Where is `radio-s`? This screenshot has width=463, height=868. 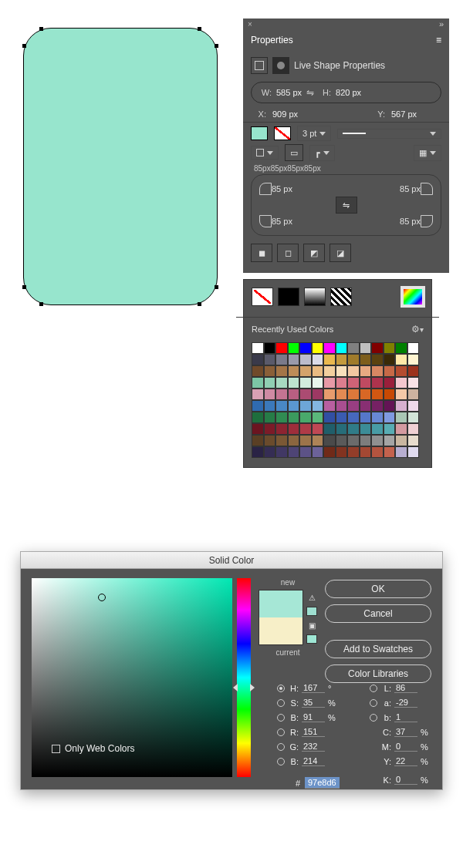
radio-s is located at coordinates (281, 703).